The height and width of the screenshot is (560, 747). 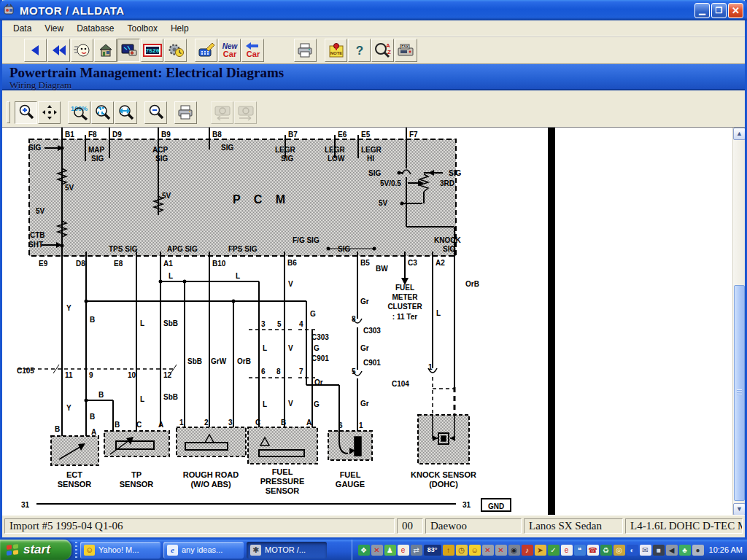 What do you see at coordinates (96, 150) in the screenshot?
I see `diagram-label: MAP` at bounding box center [96, 150].